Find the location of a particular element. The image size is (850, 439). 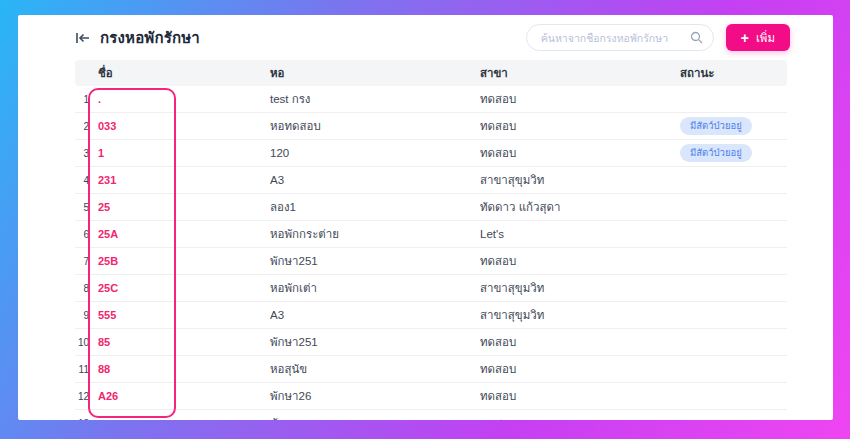

row-number: 6 is located at coordinates (82, 234).